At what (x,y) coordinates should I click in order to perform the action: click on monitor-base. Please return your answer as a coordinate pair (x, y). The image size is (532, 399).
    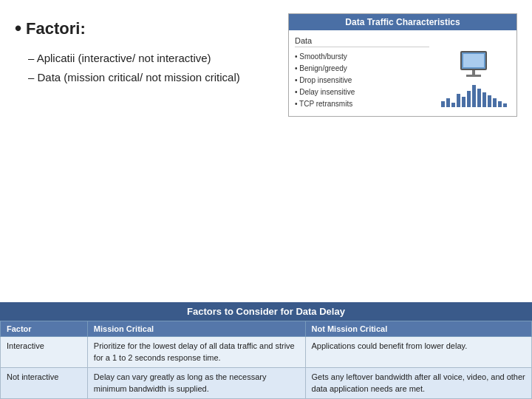
    Looking at the image, I should click on (474, 75).